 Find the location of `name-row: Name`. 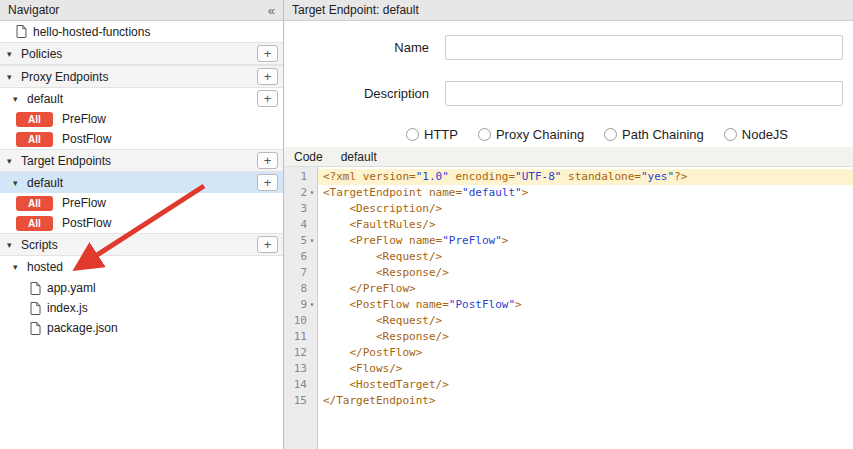

name-row: Name is located at coordinates (568, 48).